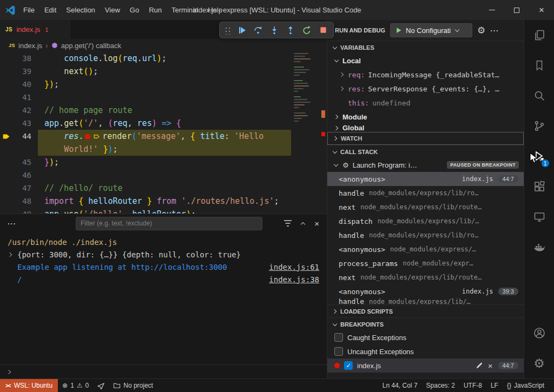 The width and height of the screenshot is (554, 392). Describe the element at coordinates (274, 30) in the screenshot. I see `step-into-button` at that location.